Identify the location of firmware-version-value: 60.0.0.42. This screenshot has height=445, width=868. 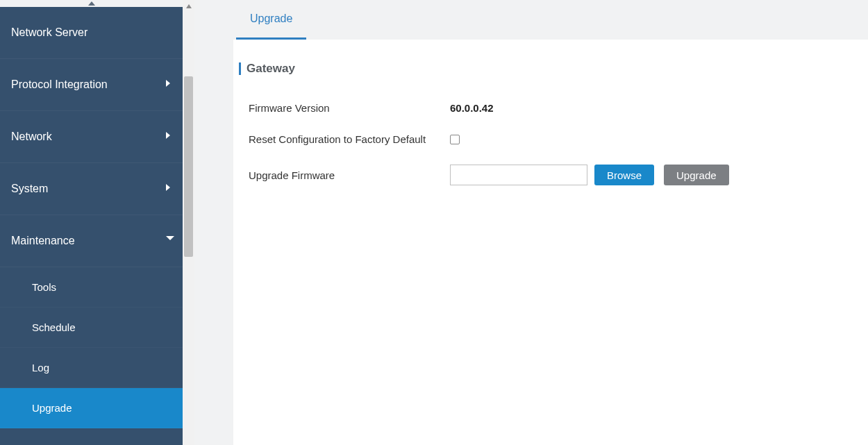
(472, 108).